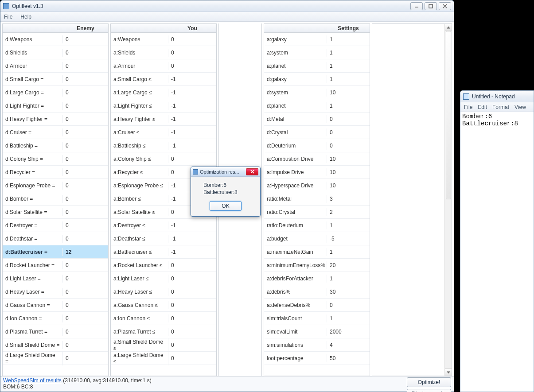 The width and height of the screenshot is (534, 392). Describe the element at coordinates (55, 265) in the screenshot. I see `table-row: d:Rocket Launcher =0` at that location.